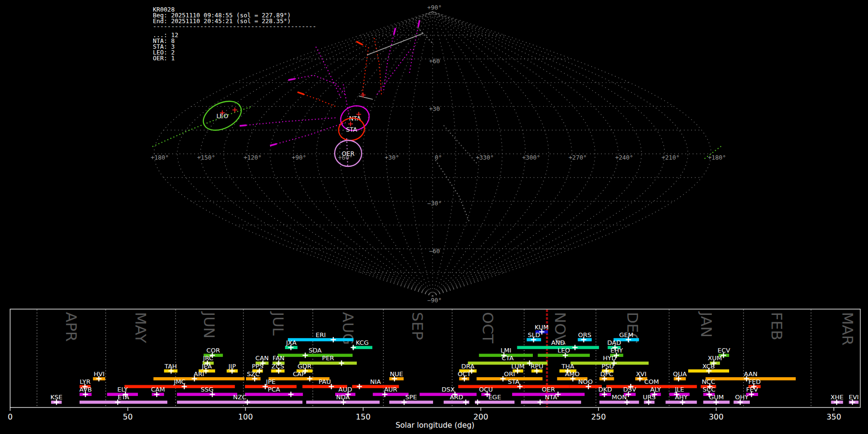 This screenshot has width=868, height=434. Describe the element at coordinates (551, 397) in the screenshot. I see `shower-code-label: NTA` at that location.